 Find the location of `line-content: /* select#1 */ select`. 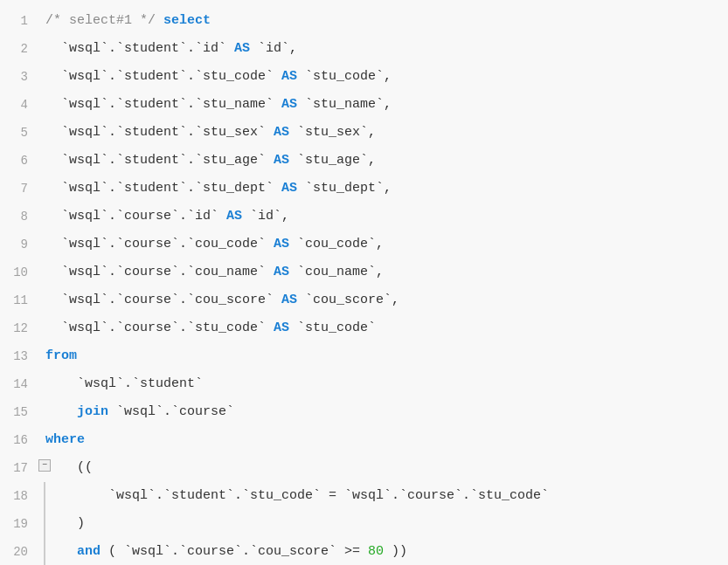

line-content: /* select#1 */ select is located at coordinates (385, 21).